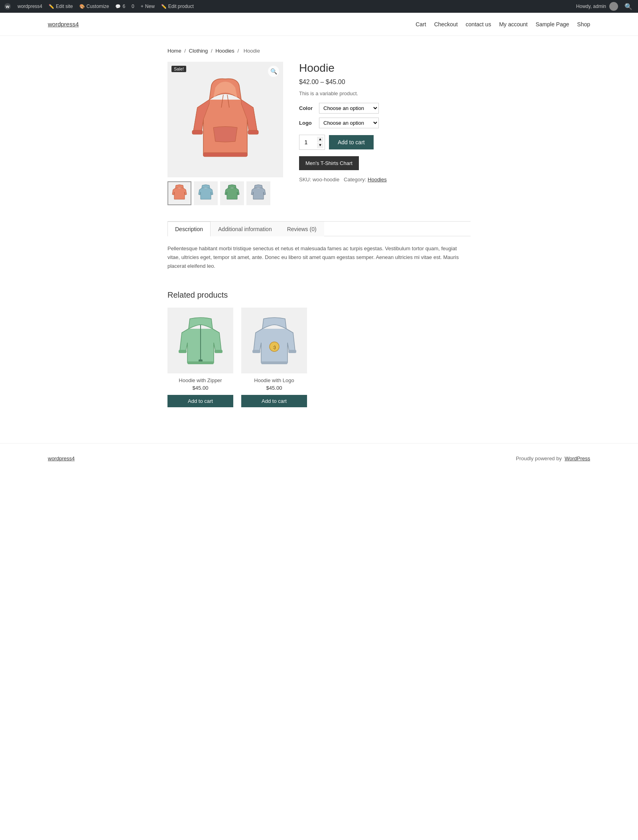 This screenshot has width=638, height=840. Describe the element at coordinates (307, 108) in the screenshot. I see `color-label: Color` at that location.